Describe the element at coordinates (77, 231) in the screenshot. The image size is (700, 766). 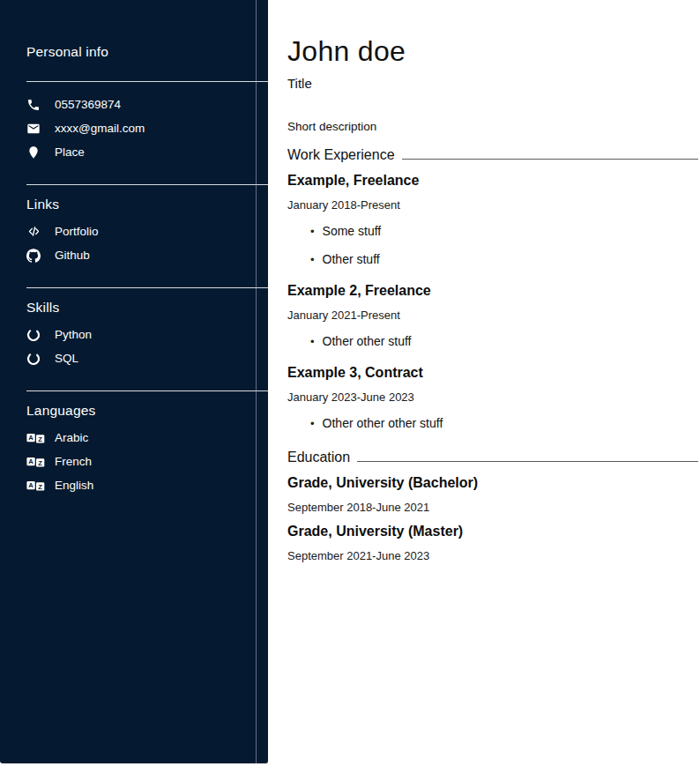
I see `portfolio-link: Portfolio` at that location.